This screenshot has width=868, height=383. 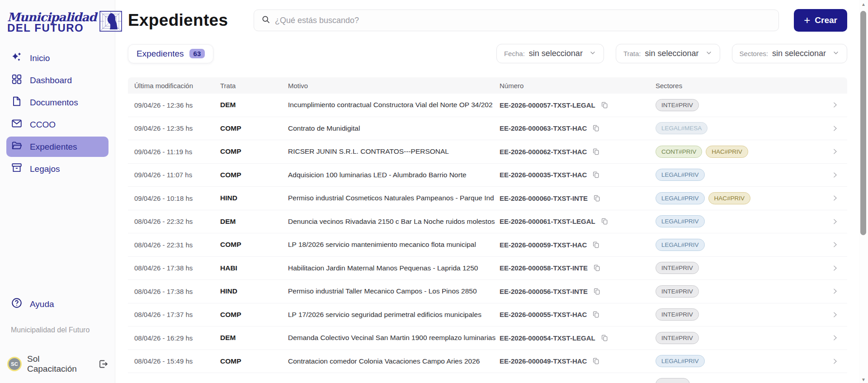 I want to click on logo-caps-text: DEL FUTURO, so click(x=52, y=28).